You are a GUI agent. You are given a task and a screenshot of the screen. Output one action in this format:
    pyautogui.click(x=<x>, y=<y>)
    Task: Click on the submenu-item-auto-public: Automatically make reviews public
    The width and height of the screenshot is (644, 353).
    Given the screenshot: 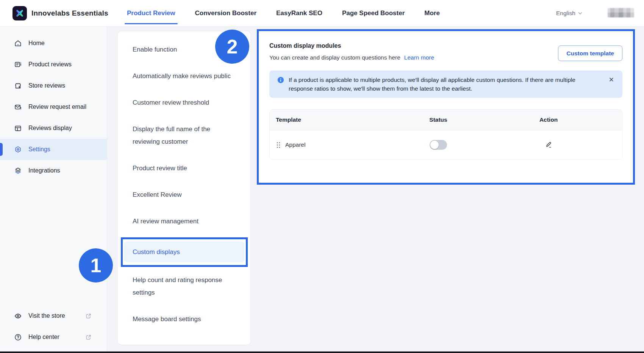 What is the action you would take?
    pyautogui.click(x=182, y=76)
    